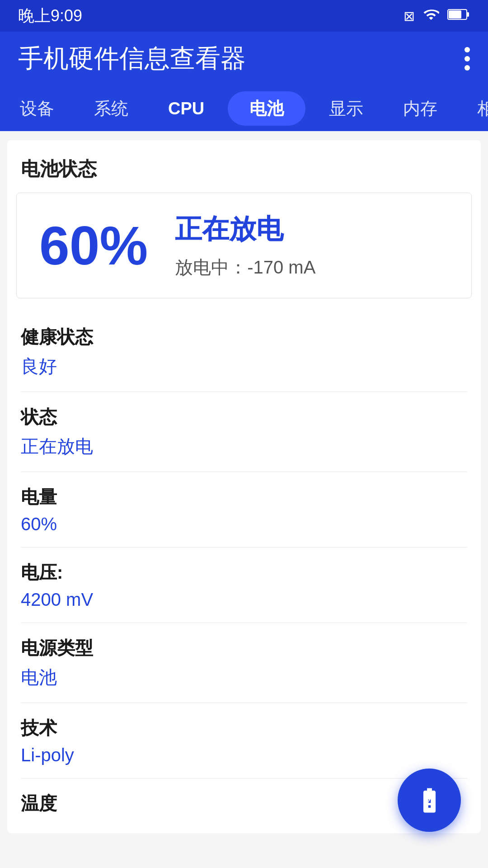 Image resolution: width=488 pixels, height=868 pixels. I want to click on section-title: 电池状态, so click(244, 166).